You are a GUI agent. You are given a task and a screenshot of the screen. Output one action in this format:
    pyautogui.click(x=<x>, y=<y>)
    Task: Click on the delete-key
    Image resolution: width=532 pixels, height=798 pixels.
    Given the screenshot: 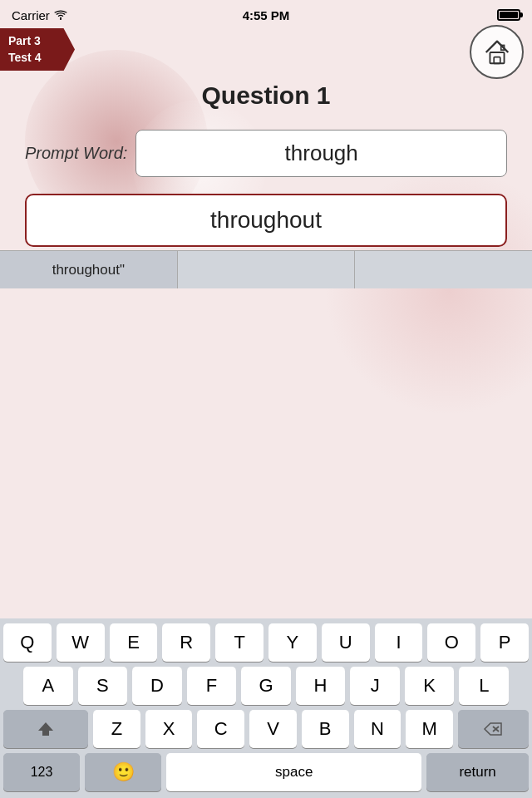 What is the action you would take?
    pyautogui.click(x=494, y=729)
    